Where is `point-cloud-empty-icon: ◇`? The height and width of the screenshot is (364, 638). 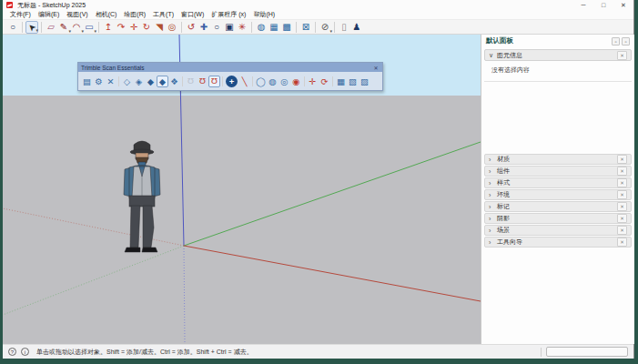 point-cloud-empty-icon: ◇ is located at coordinates (127, 82).